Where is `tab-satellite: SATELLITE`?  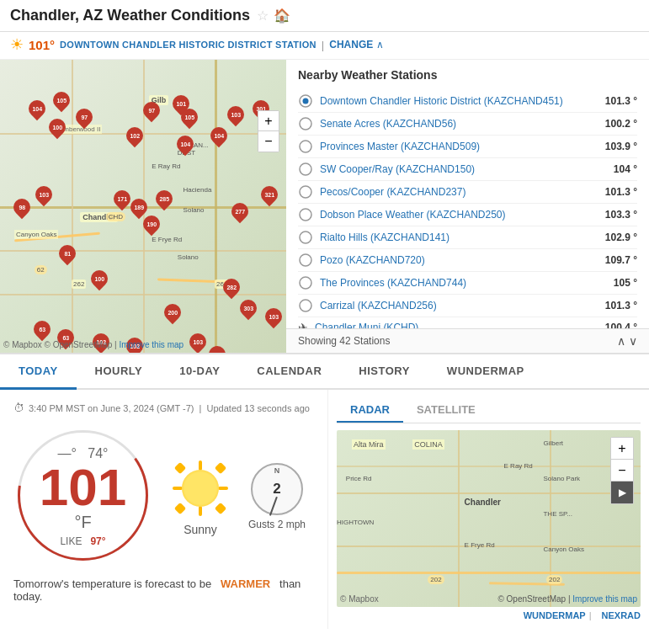
tab-satellite: SATELLITE is located at coordinates (446, 411).